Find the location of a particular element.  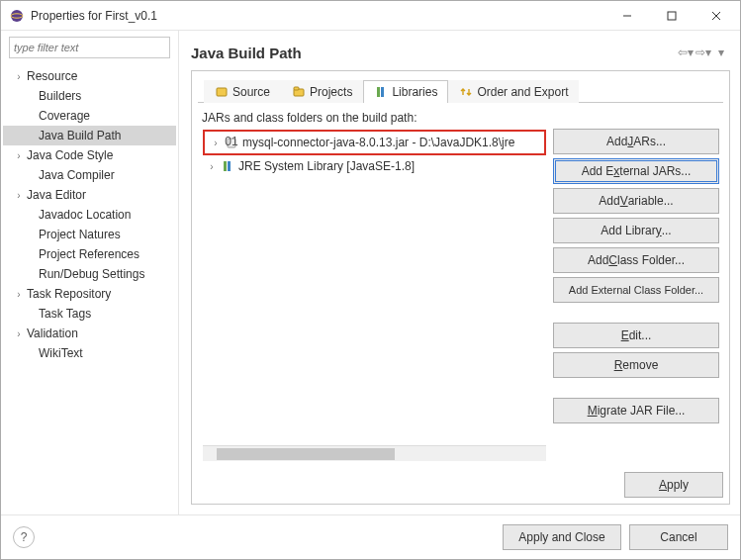

tab-label: Projects is located at coordinates (330, 92).